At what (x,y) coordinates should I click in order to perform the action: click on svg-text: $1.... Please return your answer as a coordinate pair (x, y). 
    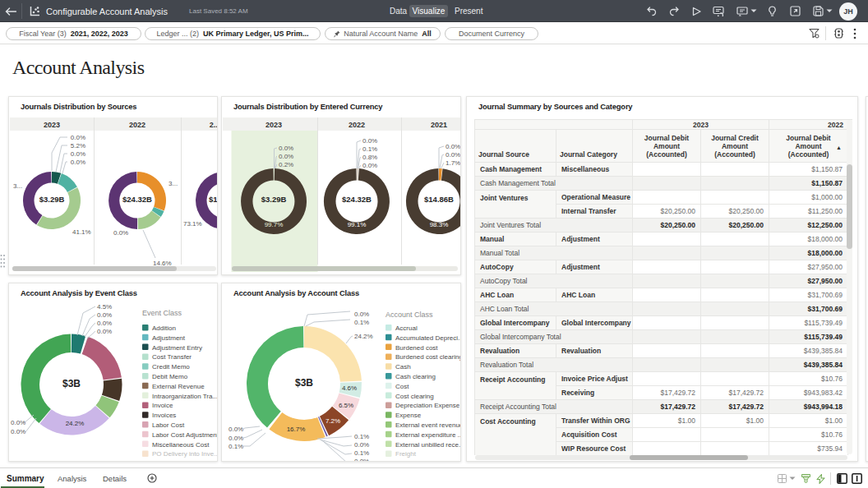
    Looking at the image, I should click on (213, 199).